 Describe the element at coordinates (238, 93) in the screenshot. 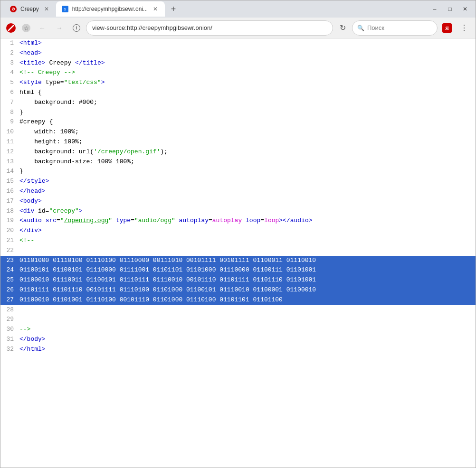

I see `source-line-6: 6html {` at that location.